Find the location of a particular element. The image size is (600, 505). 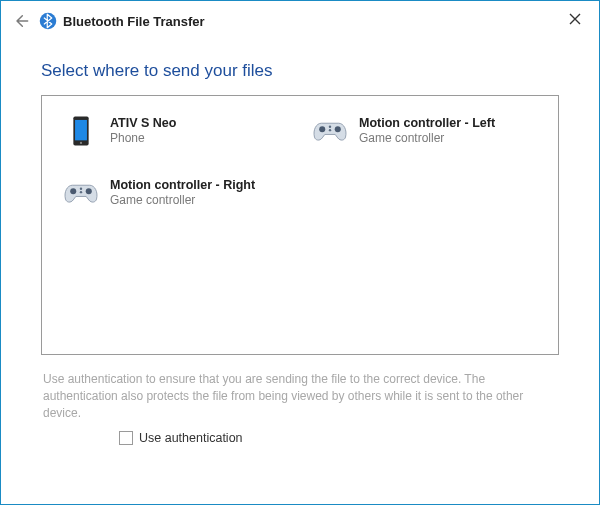

authentication-row: Use authentication is located at coordinates (339, 438).